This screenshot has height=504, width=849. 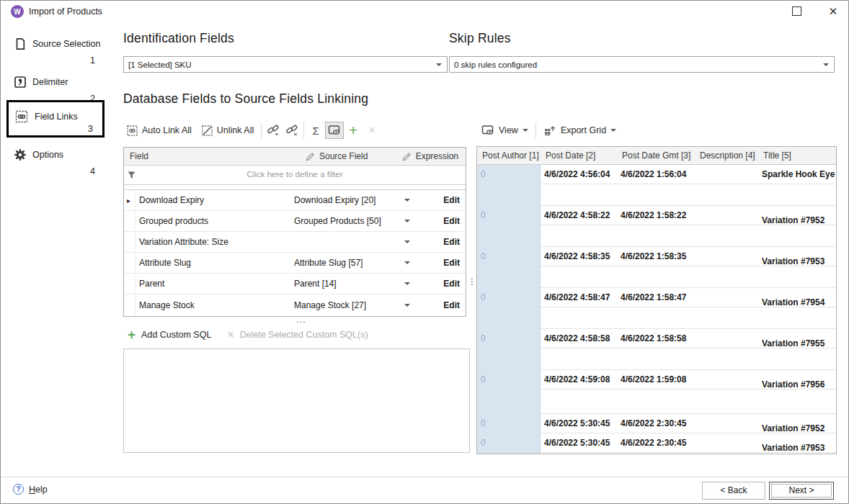 I want to click on column-header-title: Title [5], so click(x=797, y=156).